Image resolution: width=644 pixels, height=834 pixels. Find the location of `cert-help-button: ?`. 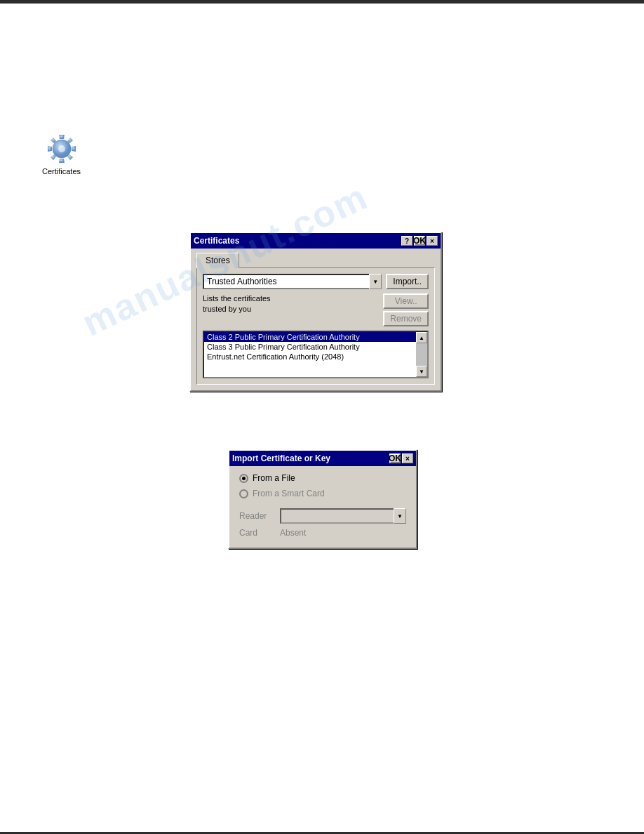

cert-help-button: ? is located at coordinates (407, 241).